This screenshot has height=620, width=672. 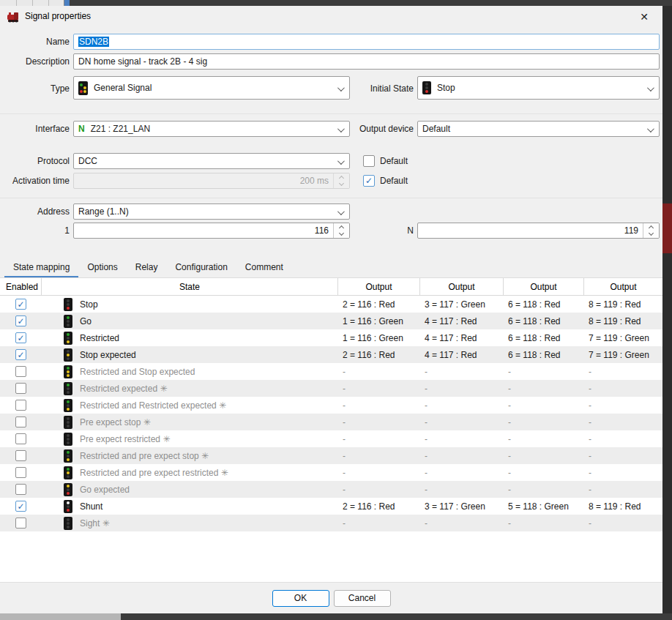 What do you see at coordinates (366, 42) in the screenshot?
I see `name-input: SDN2B` at bounding box center [366, 42].